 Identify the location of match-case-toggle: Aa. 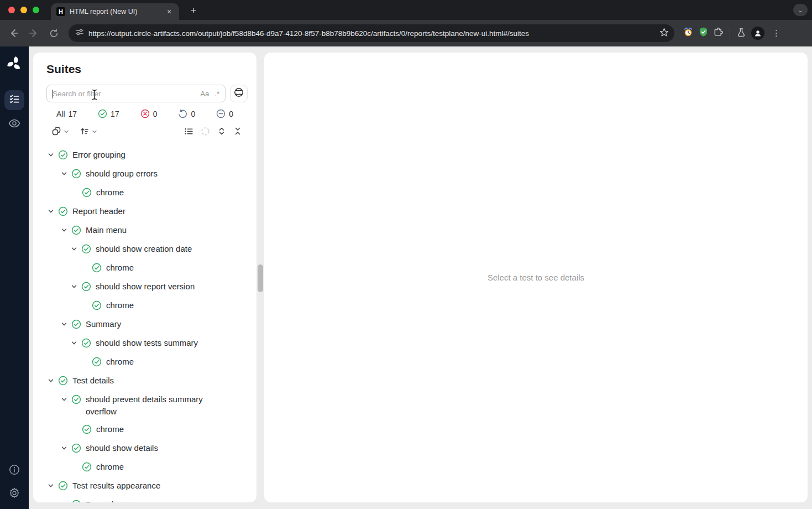
(205, 94).